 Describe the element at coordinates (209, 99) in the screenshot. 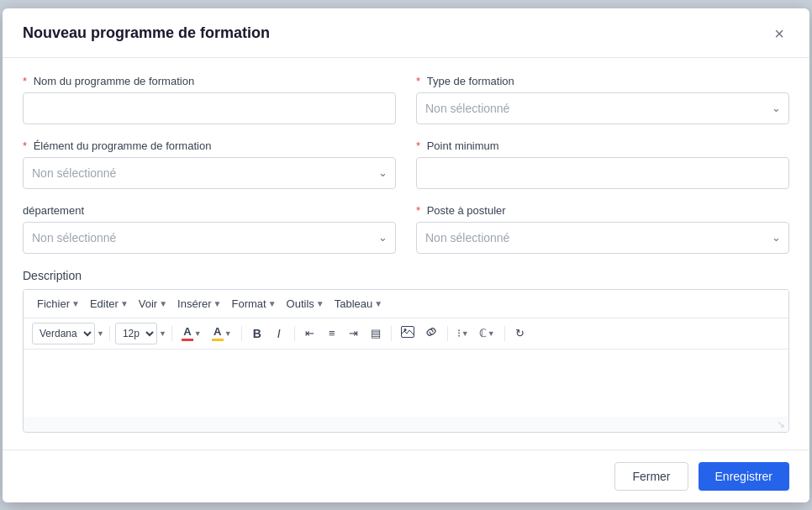

I see `form-group-nom: * Nom du programme de formation` at that location.